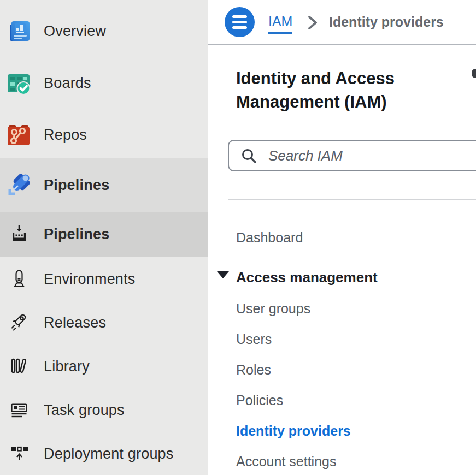 This screenshot has height=475, width=476. Describe the element at coordinates (19, 31) in the screenshot. I see `overview-icon` at that location.